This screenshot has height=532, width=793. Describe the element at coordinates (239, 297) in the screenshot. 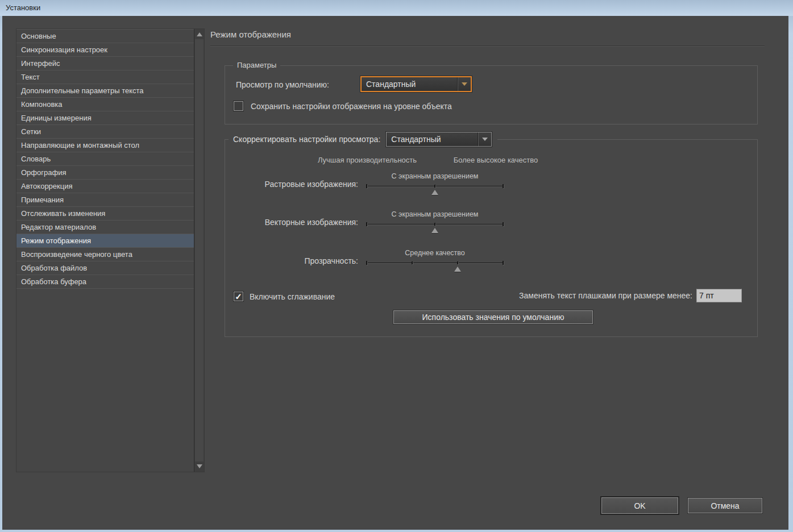

I see `antialias-checkbox: ✓` at that location.